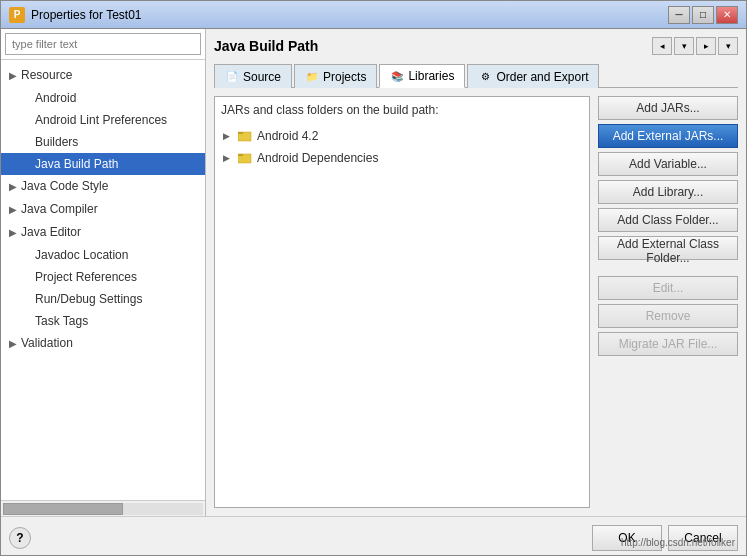 This screenshot has width=747, height=556. What do you see at coordinates (485, 77) in the screenshot?
I see `tab-icon-order-export: ⚙` at bounding box center [485, 77].